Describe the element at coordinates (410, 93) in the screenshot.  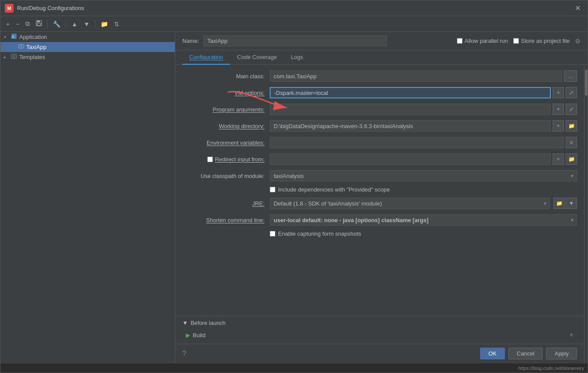
I see `vm-options-input` at that location.